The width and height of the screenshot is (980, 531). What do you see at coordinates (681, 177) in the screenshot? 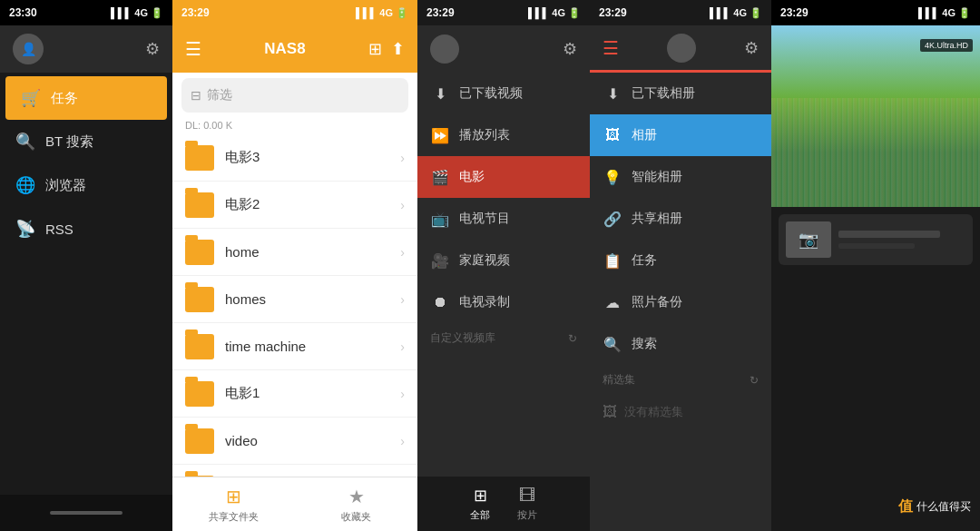
I see `photo-menu-smart: 💡 智能相册` at bounding box center [681, 177].